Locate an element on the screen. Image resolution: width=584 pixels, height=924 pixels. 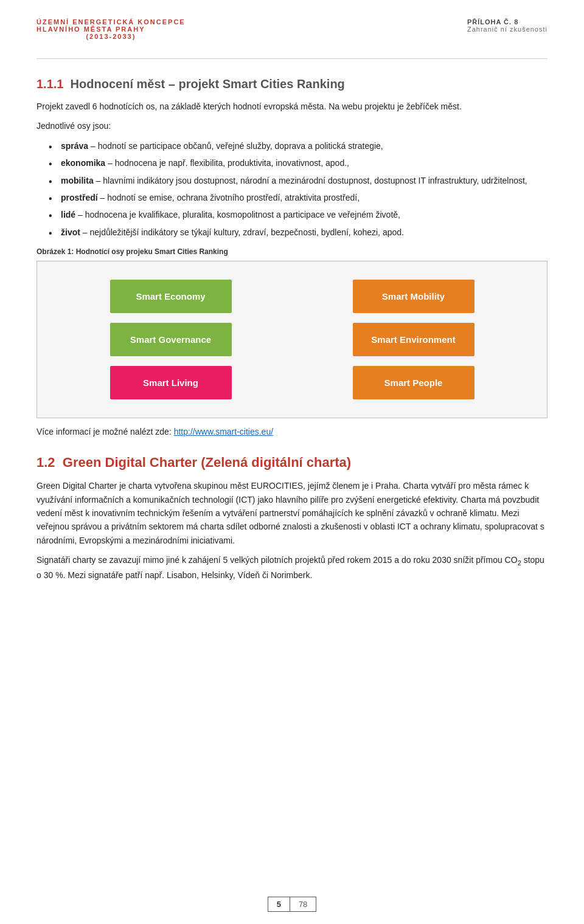
text-sprava: – hodnotí se participace občanů, veřejné… is located at coordinates (237, 146).